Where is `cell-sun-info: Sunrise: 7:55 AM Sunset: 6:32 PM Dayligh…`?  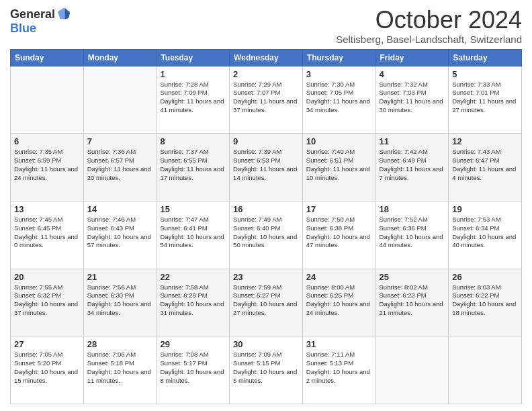 cell-sun-info: Sunrise: 7:55 AM Sunset: 6:32 PM Dayligh… is located at coordinates (47, 301).